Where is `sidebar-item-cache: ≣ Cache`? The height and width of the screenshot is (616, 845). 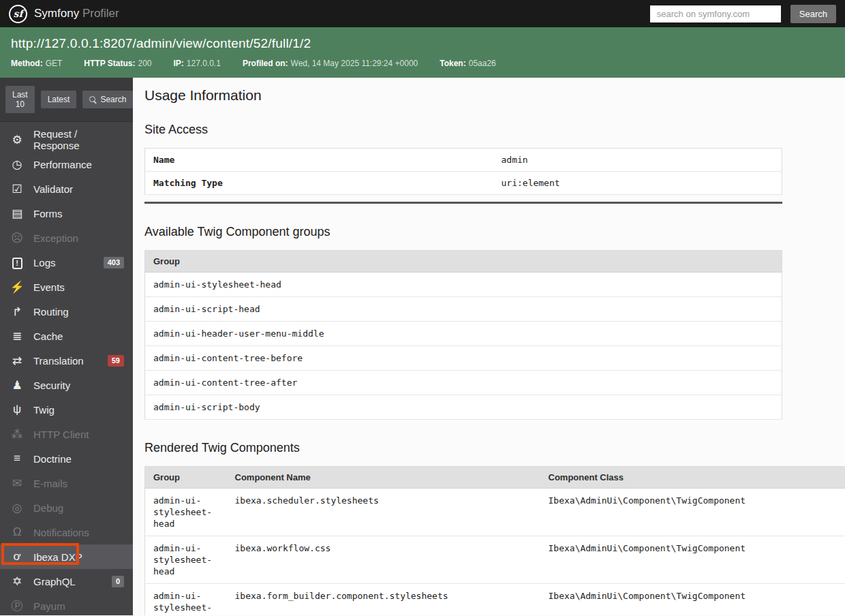
sidebar-item-cache: ≣ Cache is located at coordinates (67, 336).